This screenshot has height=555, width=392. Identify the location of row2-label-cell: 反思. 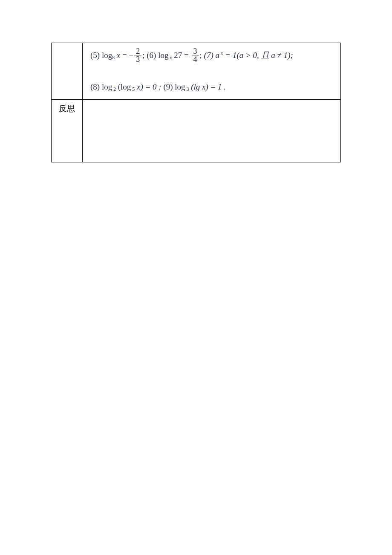
(67, 130).